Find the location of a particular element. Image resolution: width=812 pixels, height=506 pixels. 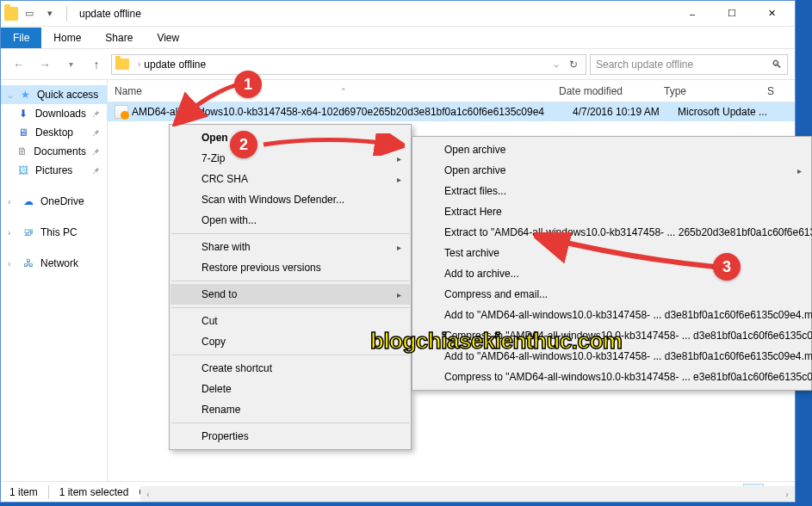

network-icon: 🖧 is located at coordinates (28, 263).